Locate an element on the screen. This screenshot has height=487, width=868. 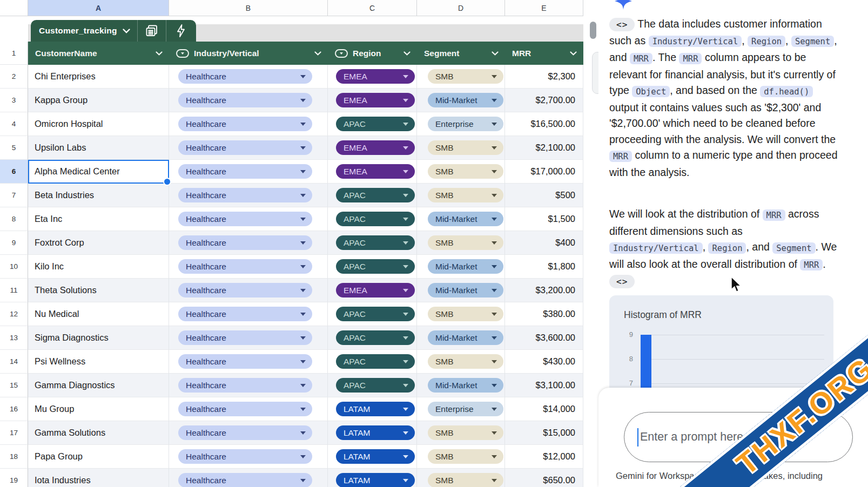
selected-cell-outline is located at coordinates (98, 172).